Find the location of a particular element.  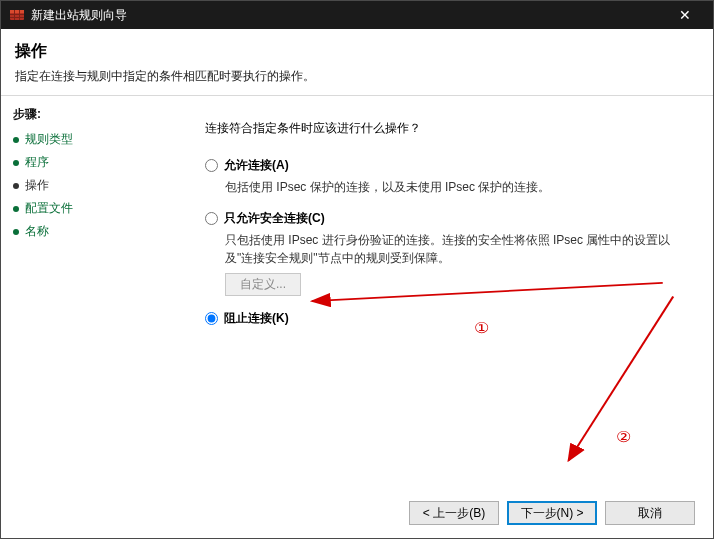

step-label: 配置文件 is located at coordinates (49, 208).